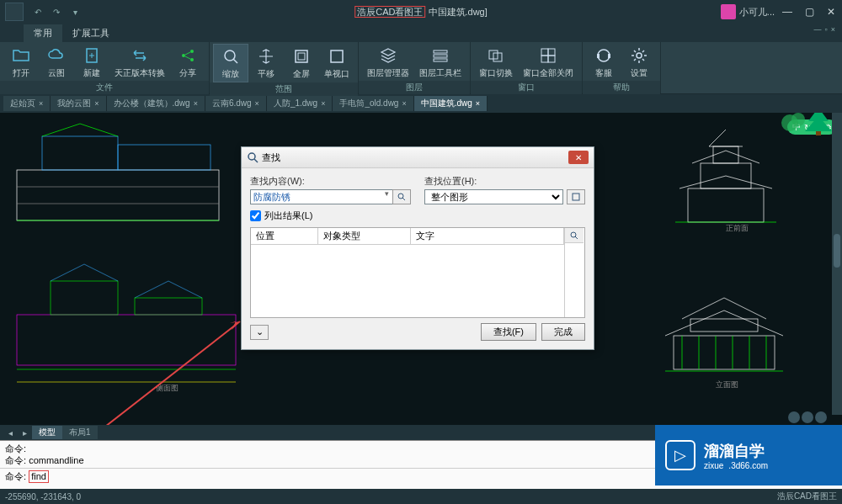 The height and width of the screenshot is (504, 842). I want to click on maximize-button: ▢, so click(809, 12).